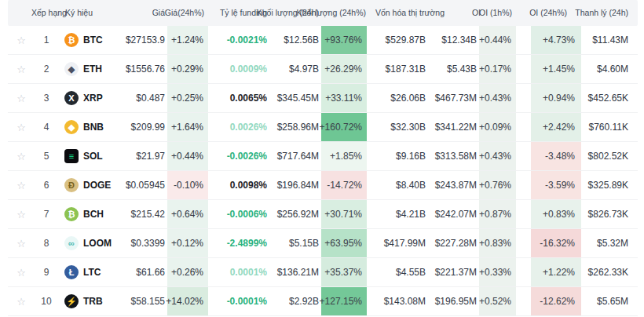 The image size is (644, 317). What do you see at coordinates (397, 185) in the screenshot?
I see `market-cap-cell: $8.40B` at bounding box center [397, 185].